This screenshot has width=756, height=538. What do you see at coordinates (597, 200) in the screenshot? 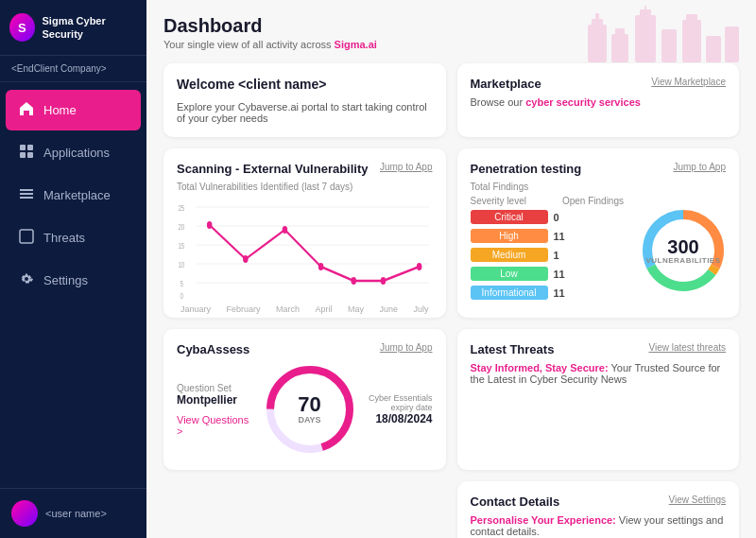
I see `open-findings-header: Open Findings` at bounding box center [597, 200].